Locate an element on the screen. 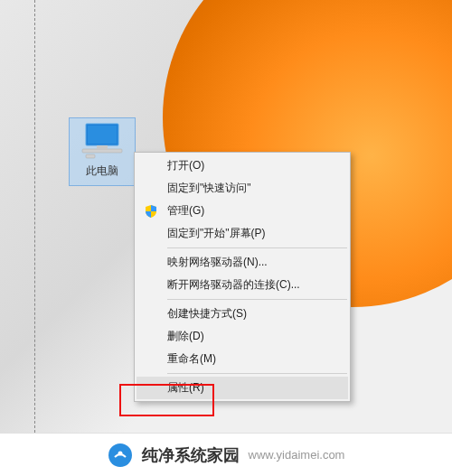 The width and height of the screenshot is (452, 476). menu-item-create-shortcut: 创建快捷方式(S) is located at coordinates (242, 314).